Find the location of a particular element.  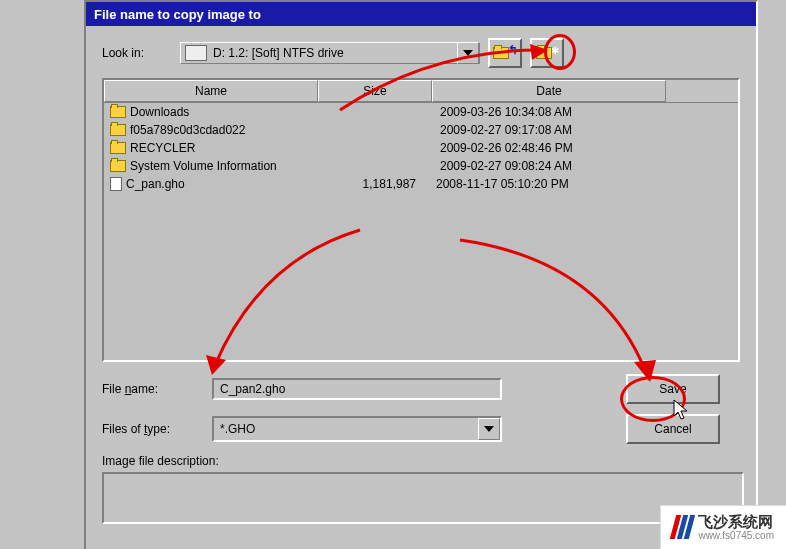

col-date-header: Date is located at coordinates (549, 91).